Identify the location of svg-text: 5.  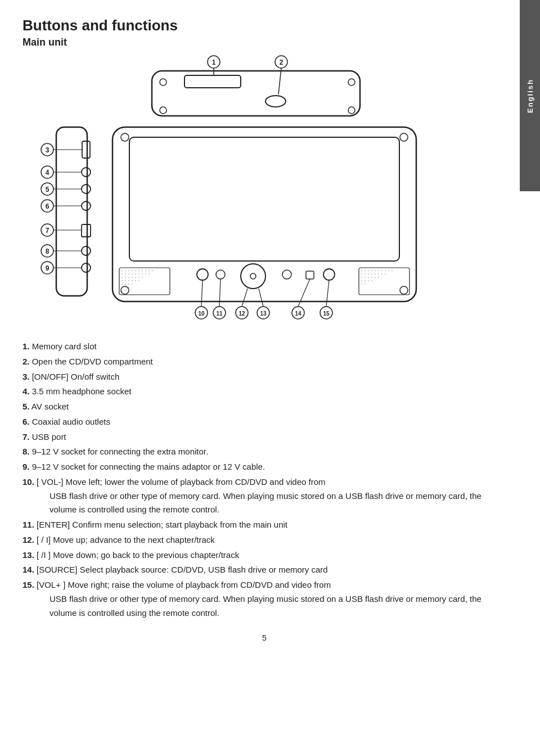
(47, 190).